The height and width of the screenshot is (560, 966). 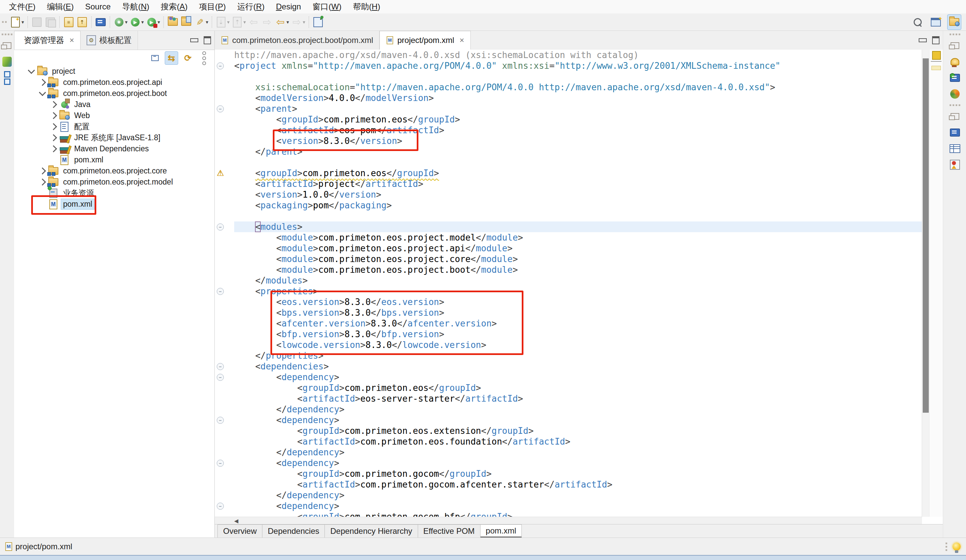 What do you see at coordinates (462, 40) in the screenshot?
I see `close-icon: ×` at bounding box center [462, 40].